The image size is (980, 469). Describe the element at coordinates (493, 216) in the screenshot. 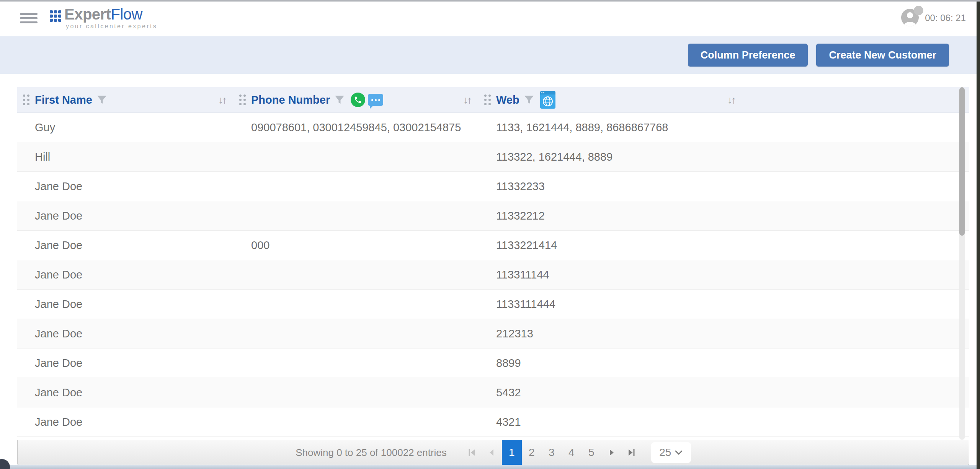

I see `table-row: Jane Doe11332212` at that location.